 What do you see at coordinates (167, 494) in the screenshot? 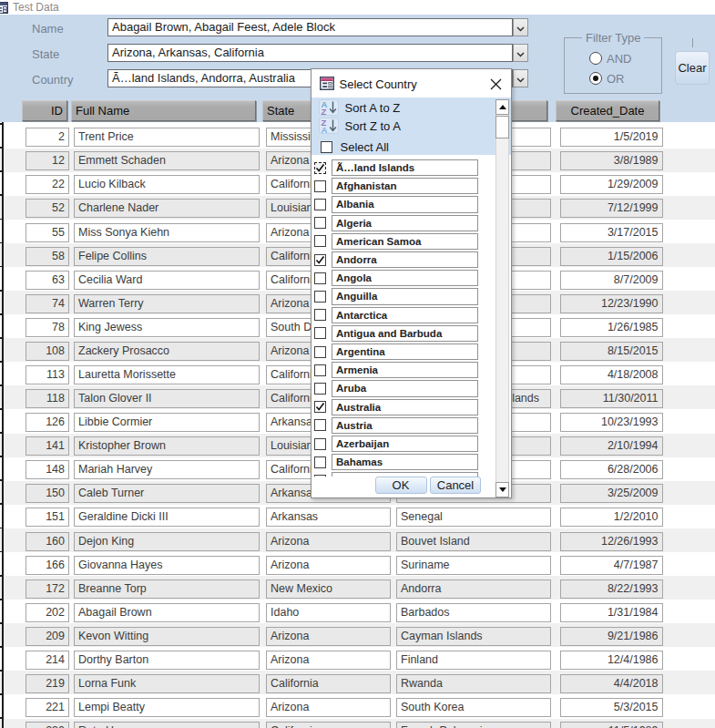
I see `cell-full-name: Caleb Turner` at bounding box center [167, 494].